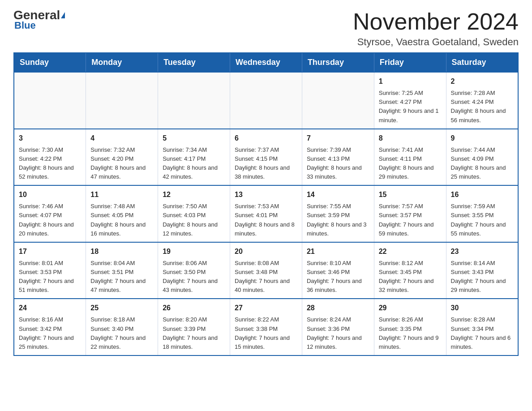 The width and height of the screenshot is (532, 411). I want to click on calendar-cell: 10Sunrise: 7:46 AM Sunset: 4:07 PM Dayli…, so click(50, 214).